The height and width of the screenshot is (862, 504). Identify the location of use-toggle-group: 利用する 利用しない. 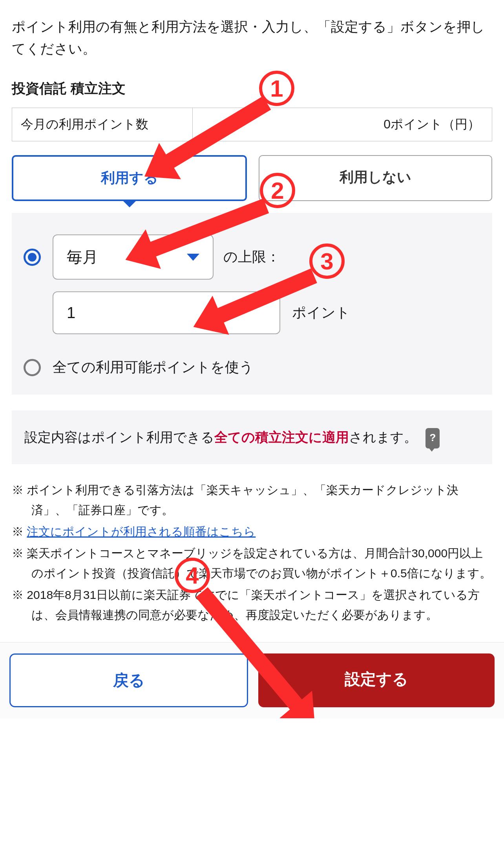
(252, 178).